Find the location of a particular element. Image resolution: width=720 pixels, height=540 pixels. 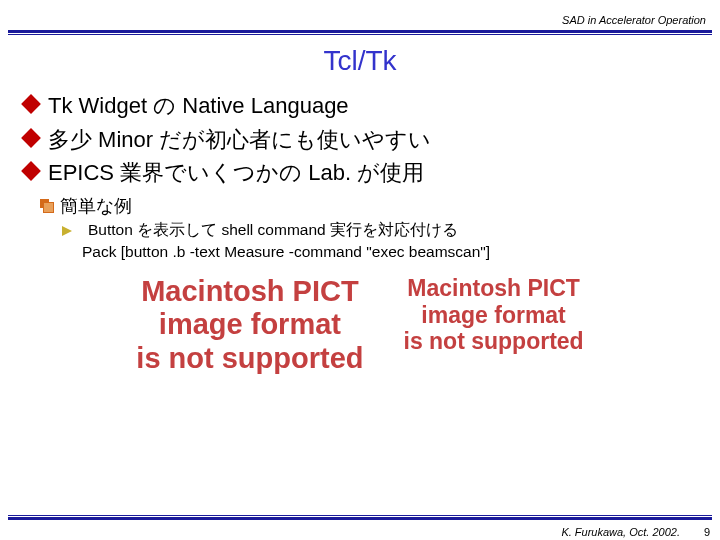

bullet-text: 多少 Minor だが初心者にも使いやすい is located at coordinates (240, 140).